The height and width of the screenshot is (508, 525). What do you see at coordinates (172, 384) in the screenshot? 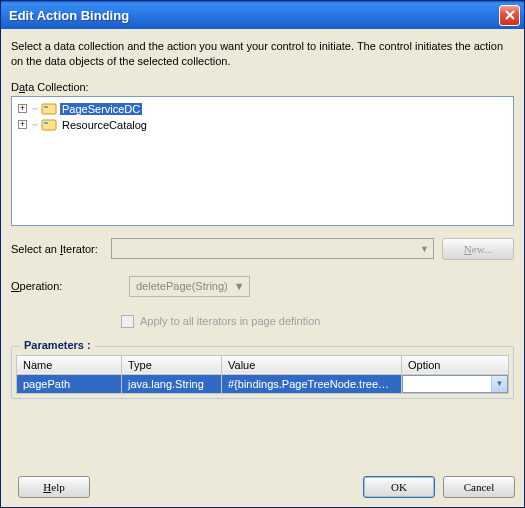
I see `cell-type: java.lang.String` at bounding box center [172, 384].